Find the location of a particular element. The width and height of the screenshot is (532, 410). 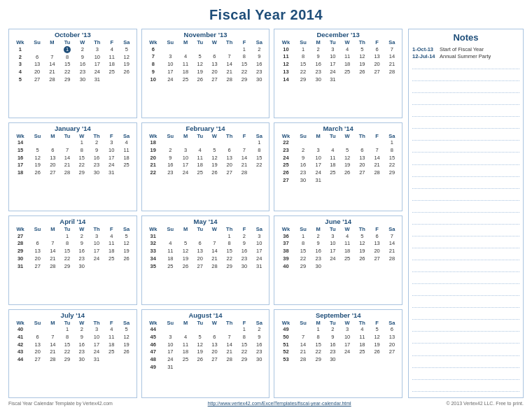

cal-cell: 49 is located at coordinates (286, 330).